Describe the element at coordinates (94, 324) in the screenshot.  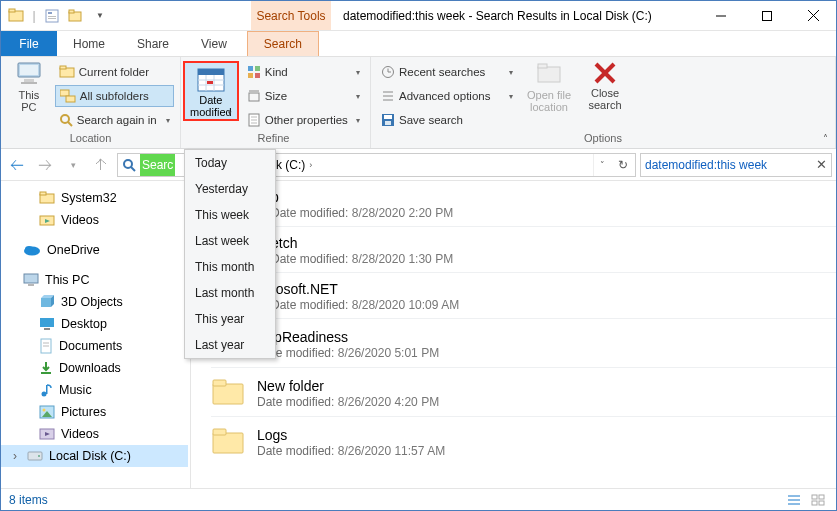
I see `tree-desktop: Desktop` at that location.